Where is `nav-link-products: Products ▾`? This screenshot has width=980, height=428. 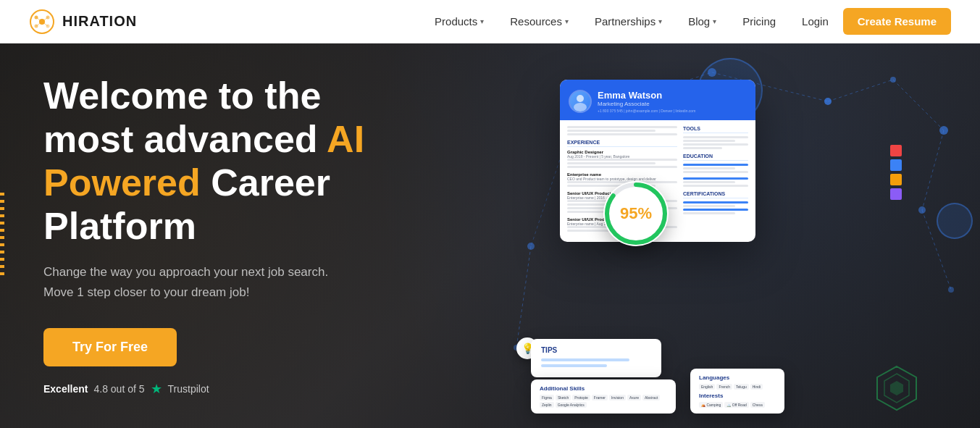
nav-link-products: Products ▾ is located at coordinates (459, 22).